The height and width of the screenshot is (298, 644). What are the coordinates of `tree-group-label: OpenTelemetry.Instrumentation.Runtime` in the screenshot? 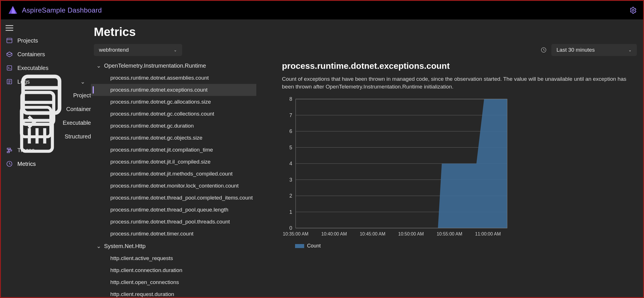 It's located at (155, 66).